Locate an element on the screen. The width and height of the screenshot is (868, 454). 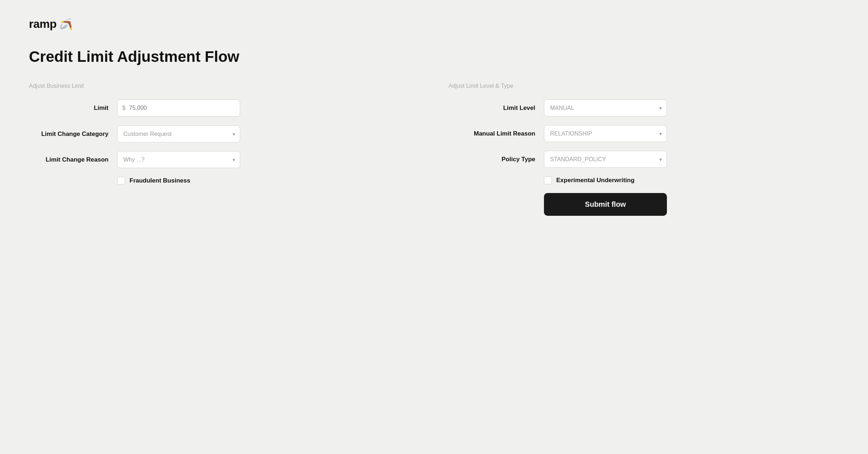
limit-change-category-label: Limit Change Category is located at coordinates (69, 134).